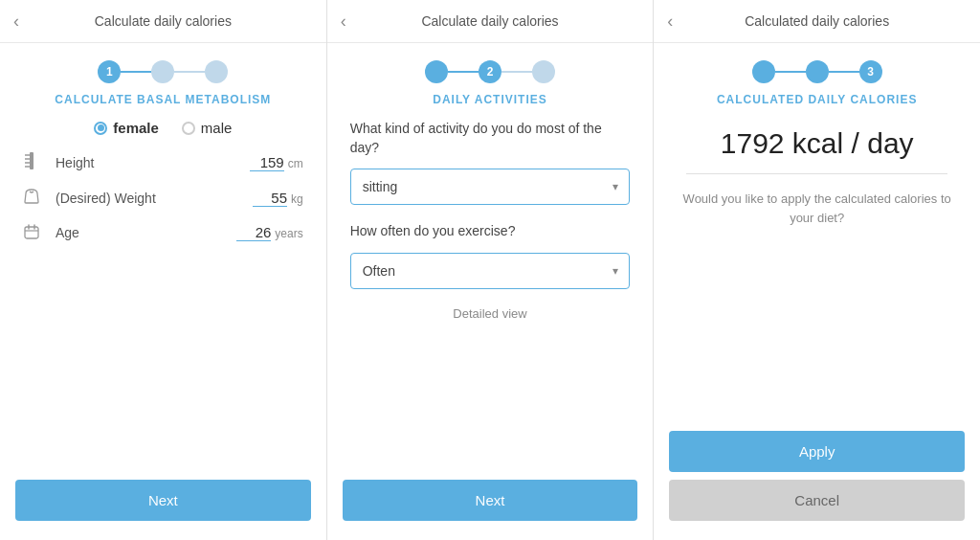 The height and width of the screenshot is (540, 980). Describe the element at coordinates (817, 100) in the screenshot. I see `section-title-3: CALCULATED DAILY CALORIES` at that location.